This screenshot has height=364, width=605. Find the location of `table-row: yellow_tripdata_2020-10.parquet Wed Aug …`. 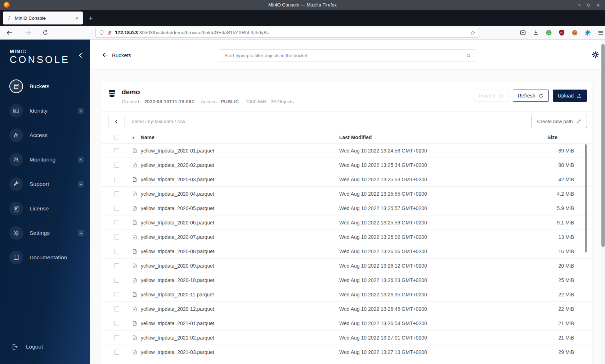

table-row: yellow_tripdata_2020-10.parquet Wed Aug … is located at coordinates (346, 280).